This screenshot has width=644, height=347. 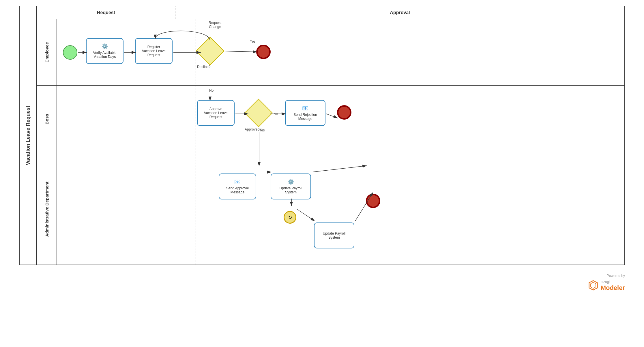 What do you see at coordinates (210, 51) in the screenshot?
I see `decline-gateway` at bounding box center [210, 51].